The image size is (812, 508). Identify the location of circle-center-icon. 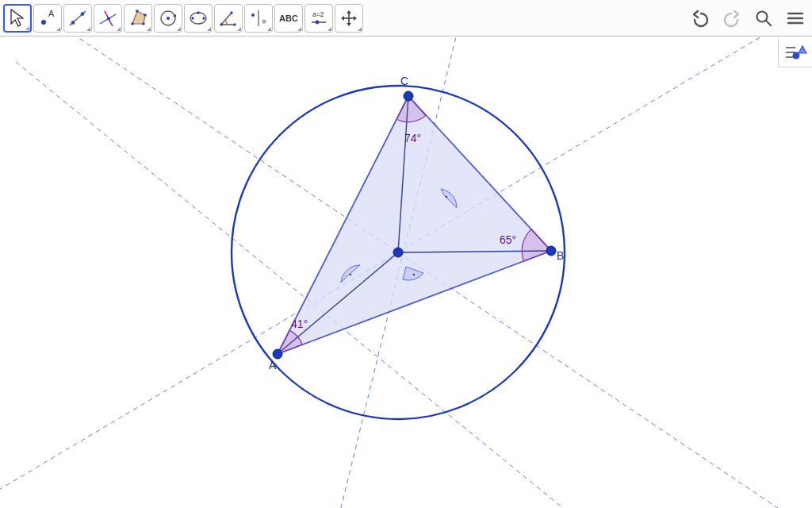
(168, 18).